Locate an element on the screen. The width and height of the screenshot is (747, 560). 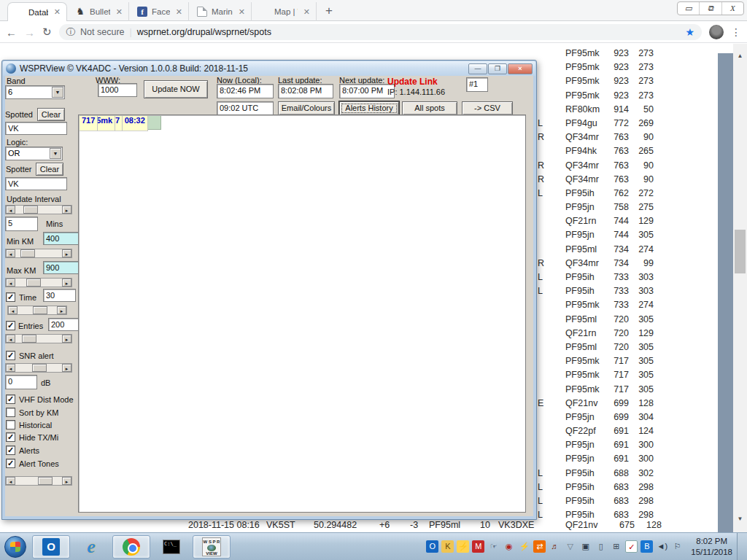
scrollbar-thumb is located at coordinates (740, 252).